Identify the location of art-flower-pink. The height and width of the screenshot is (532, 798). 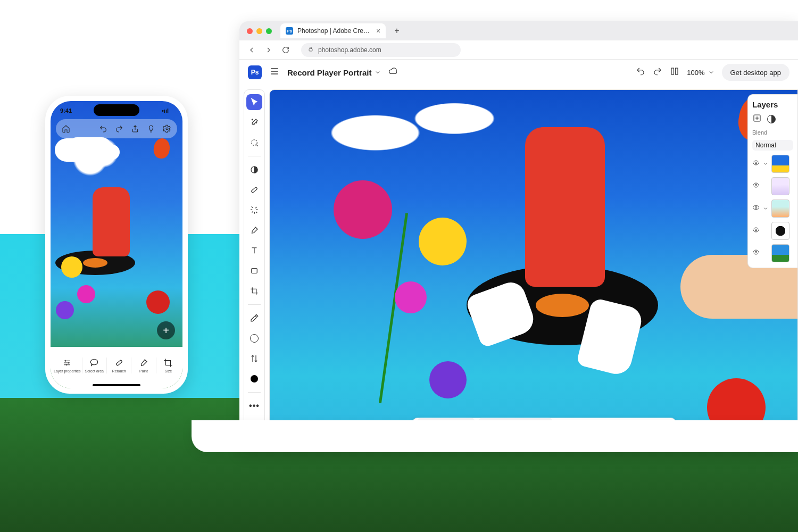
(363, 210).